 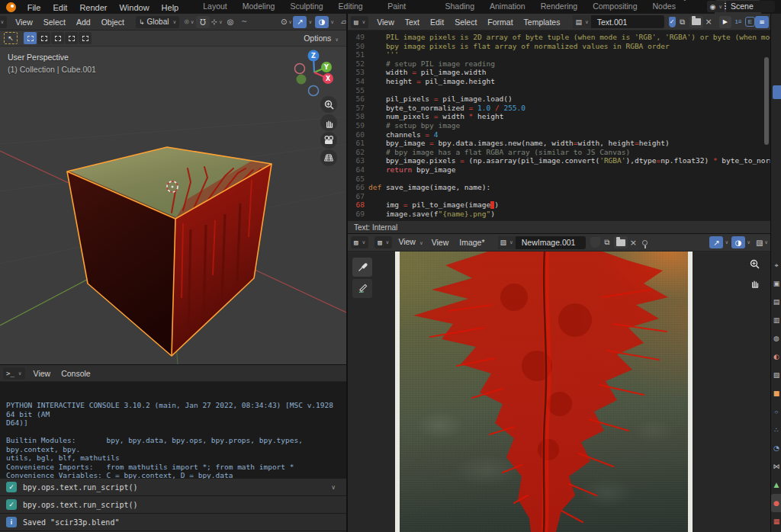 I want to click on tab-layout: Layout, so click(x=215, y=7).